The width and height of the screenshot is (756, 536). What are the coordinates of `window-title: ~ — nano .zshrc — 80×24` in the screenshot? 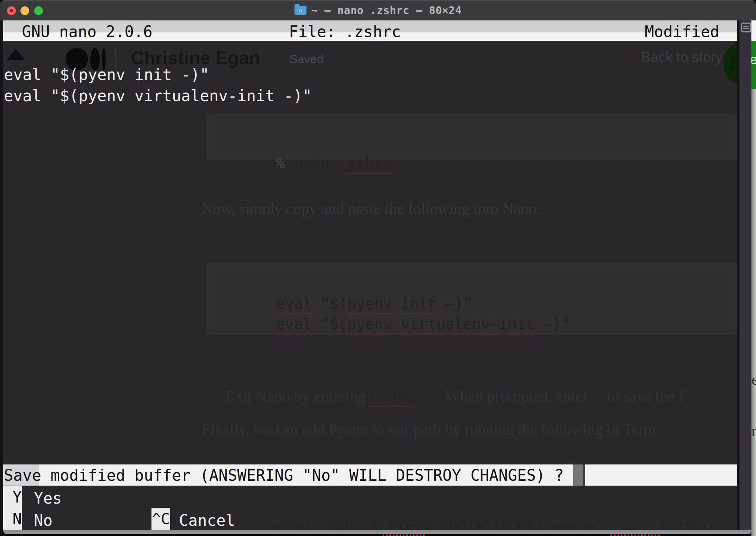 It's located at (387, 11).